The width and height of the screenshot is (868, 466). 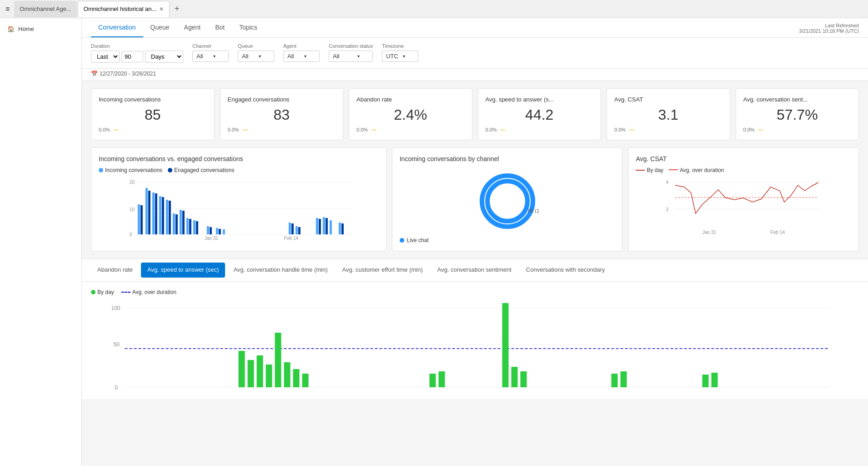 What do you see at coordinates (220, 28) in the screenshot?
I see `tab-bot: Bot` at bounding box center [220, 28].